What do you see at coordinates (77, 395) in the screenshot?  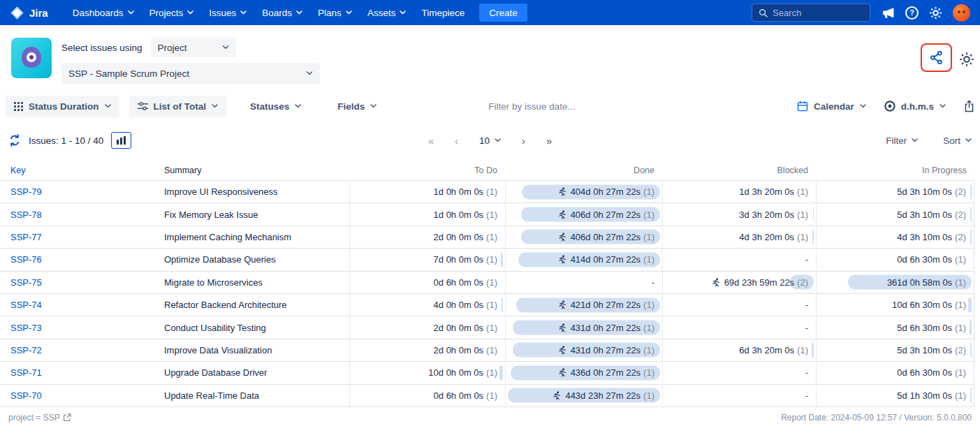 I see `issue-key-link: SSP-70` at bounding box center [77, 395].